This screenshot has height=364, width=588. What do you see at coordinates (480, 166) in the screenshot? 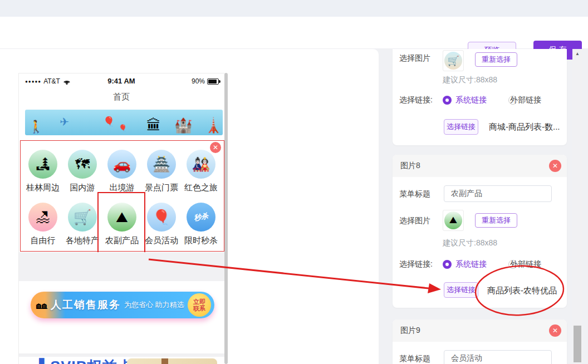
I see `card-header: 图片8 ✕` at bounding box center [480, 166].